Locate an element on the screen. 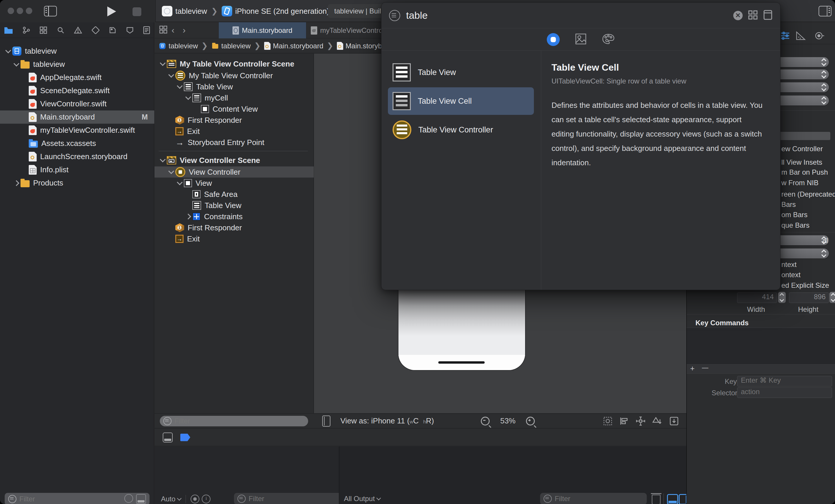 The width and height of the screenshot is (835, 504). height-input is located at coordinates (809, 297).